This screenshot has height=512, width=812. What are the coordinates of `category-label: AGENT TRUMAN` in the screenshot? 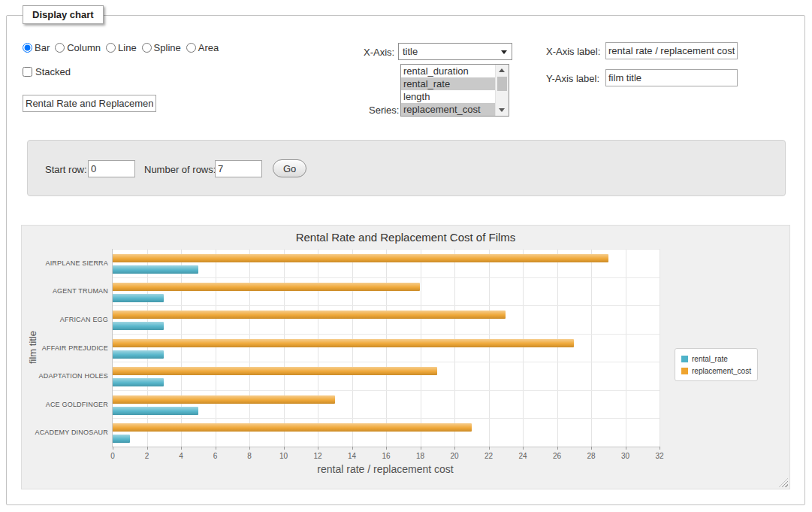 It's located at (80, 291).